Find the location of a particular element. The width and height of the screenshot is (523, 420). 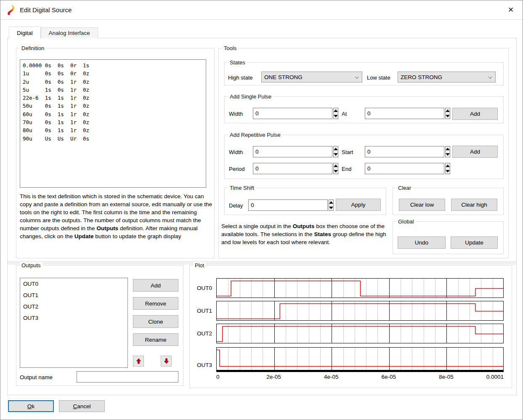

rep-end-input is located at coordinates (405, 168).